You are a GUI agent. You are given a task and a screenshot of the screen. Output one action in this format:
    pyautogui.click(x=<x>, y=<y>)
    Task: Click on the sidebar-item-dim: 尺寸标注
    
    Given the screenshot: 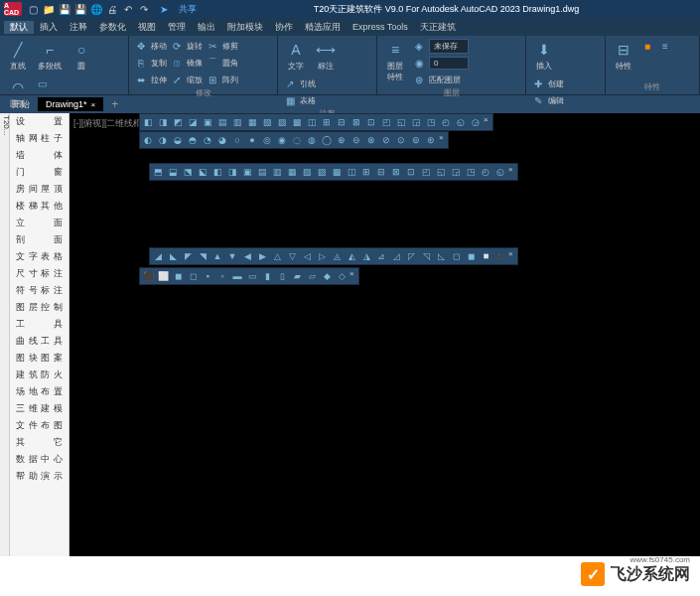 What is the action you would take?
    pyautogui.click(x=40, y=274)
    